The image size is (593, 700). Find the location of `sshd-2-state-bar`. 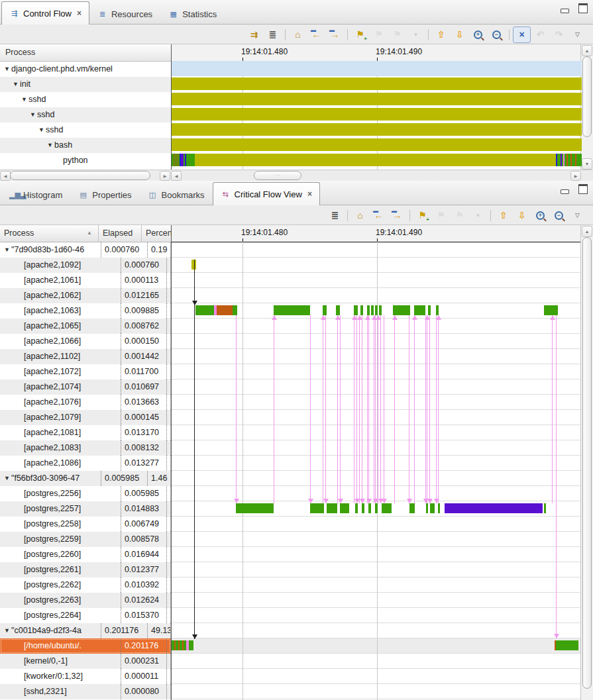

sshd-2-state-bar is located at coordinates (376, 114).